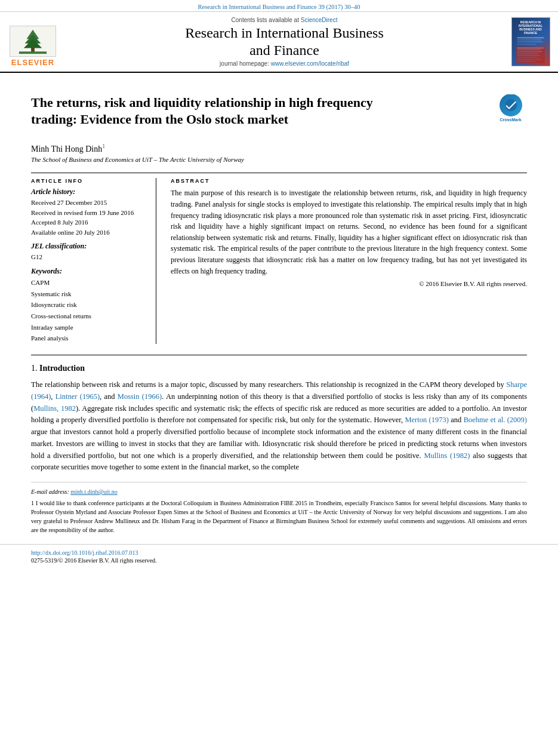 Image resolution: width=558 pixels, height=756 pixels. I want to click on revised-date: Received in revised form 19 June 2016, so click(90, 213).